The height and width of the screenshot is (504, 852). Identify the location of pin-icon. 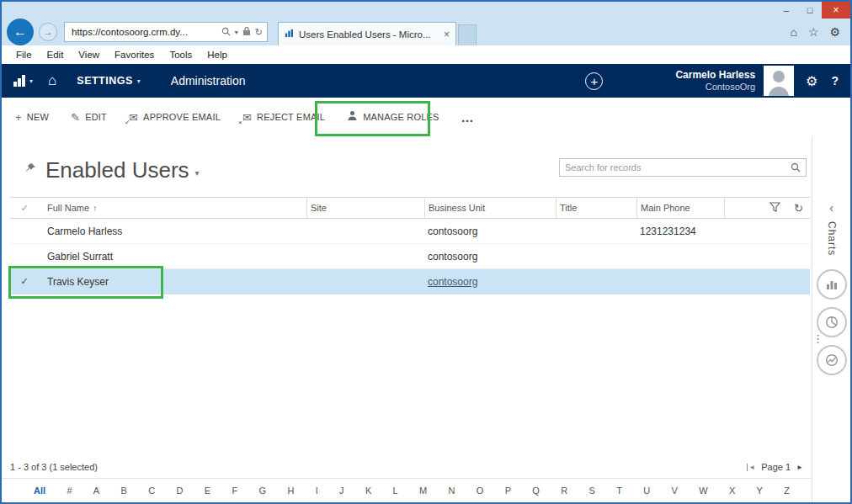
(30, 170).